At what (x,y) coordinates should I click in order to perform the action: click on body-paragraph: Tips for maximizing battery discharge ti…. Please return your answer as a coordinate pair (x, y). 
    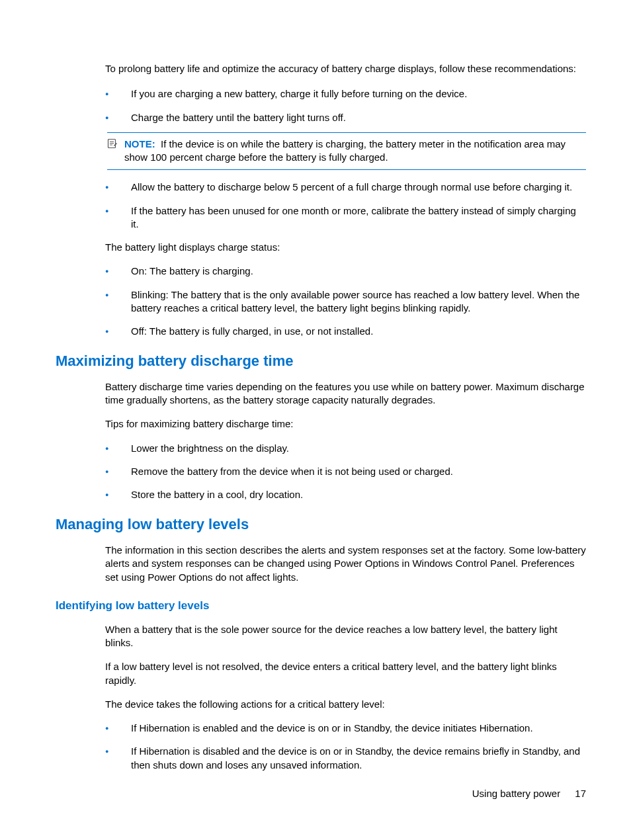
    Looking at the image, I should click on (345, 424).